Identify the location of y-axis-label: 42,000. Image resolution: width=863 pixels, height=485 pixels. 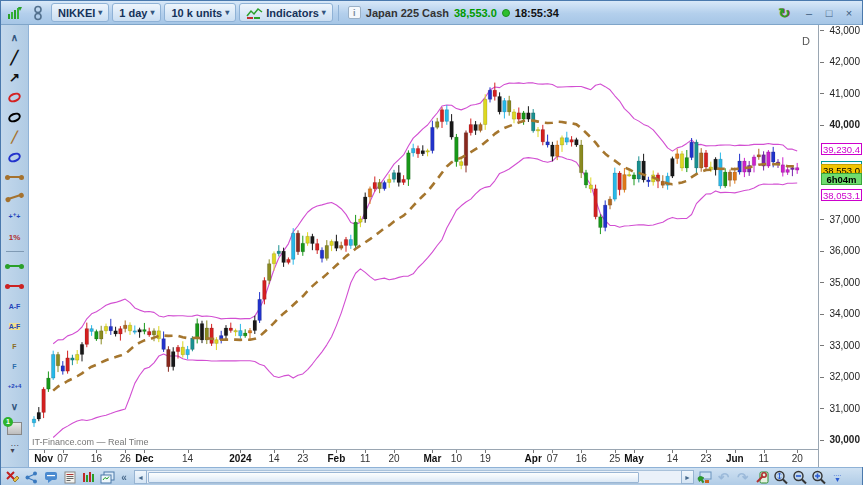
(840, 62).